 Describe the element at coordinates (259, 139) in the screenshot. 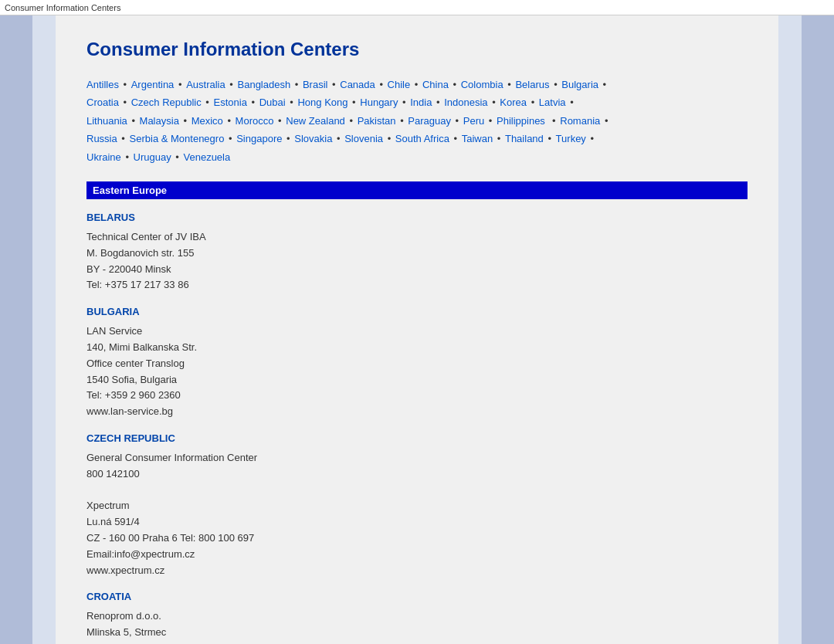

I see `nav-link-singapore: Singapore` at that location.